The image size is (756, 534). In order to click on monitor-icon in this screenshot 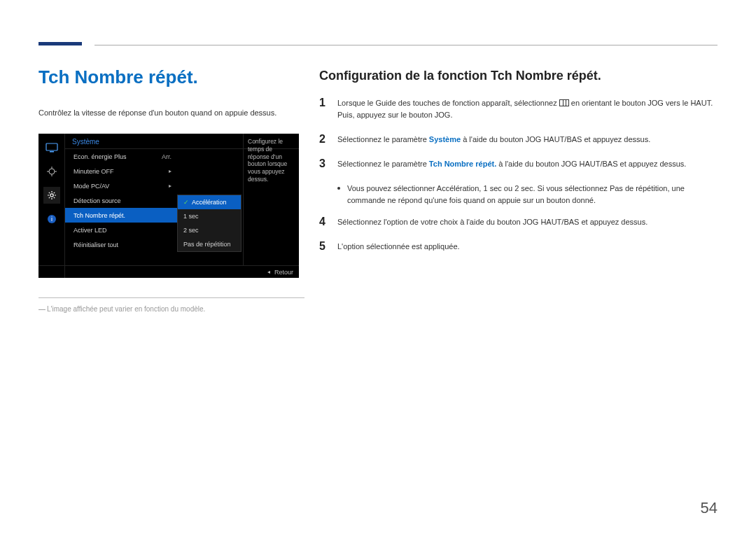, I will do `click(52, 148)`.